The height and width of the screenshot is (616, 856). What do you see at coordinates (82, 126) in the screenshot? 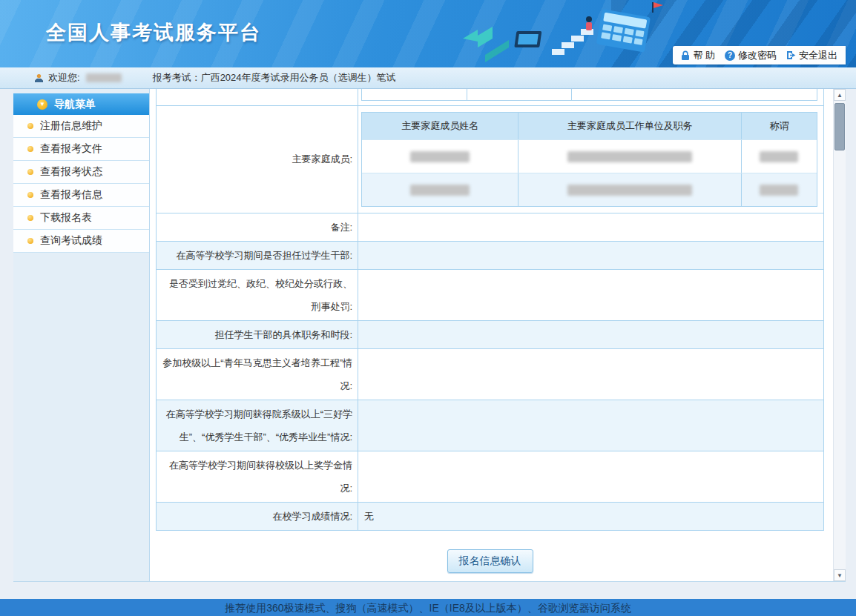
I see `sidebar-item-register-info: 注册信息维护` at bounding box center [82, 126].